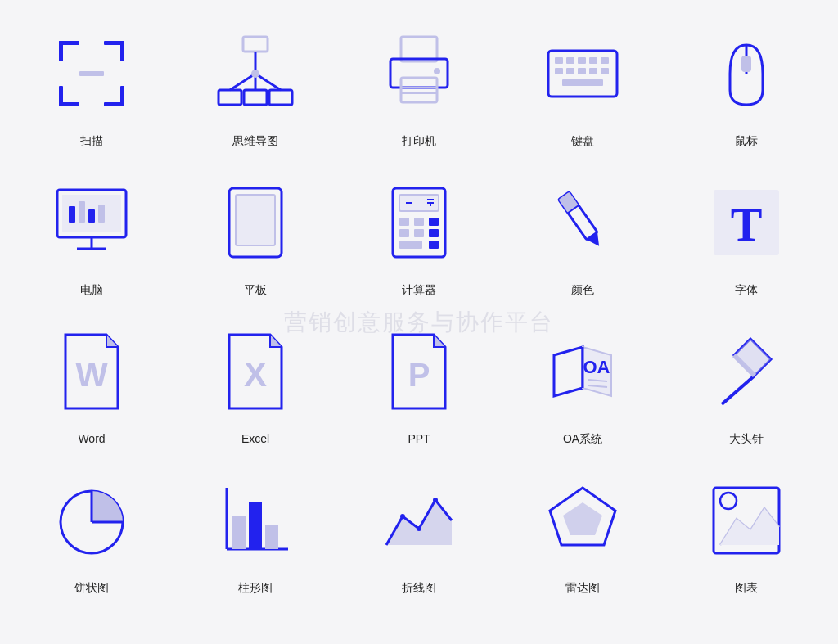  I want to click on icon-item-oa: OA OA系统, so click(583, 385).